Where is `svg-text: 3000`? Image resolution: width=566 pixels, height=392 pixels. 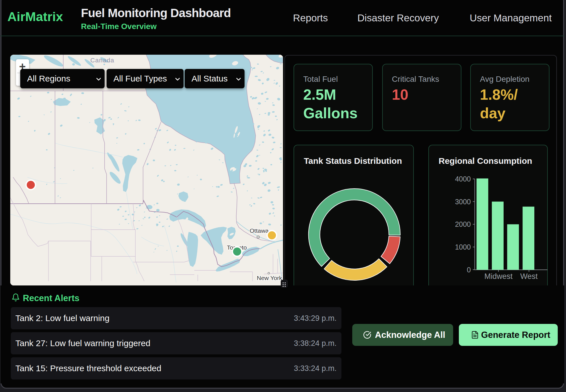 svg-text: 3000 is located at coordinates (463, 202).